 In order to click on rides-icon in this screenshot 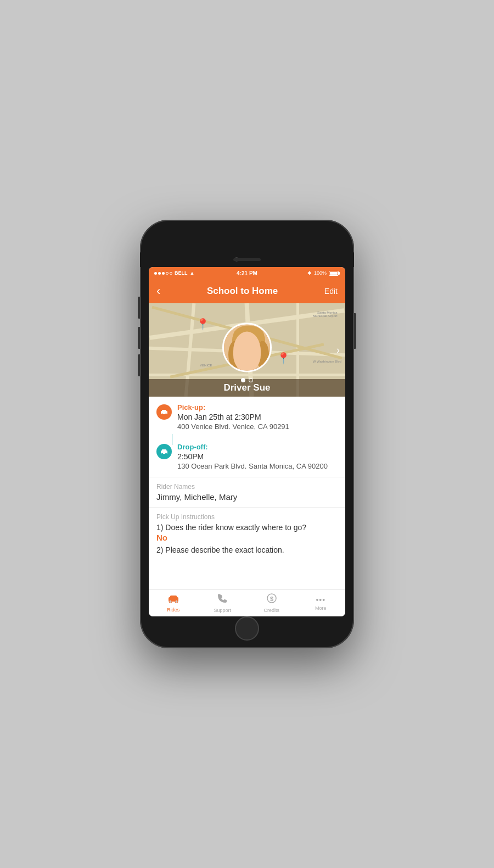, I will do `click(173, 600)`.